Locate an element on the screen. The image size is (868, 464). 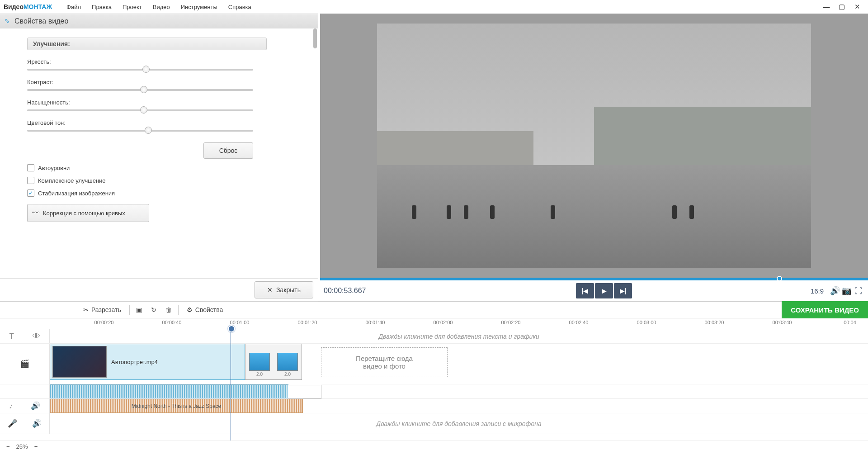
panel-title: Свойства видео is located at coordinates (42, 21).